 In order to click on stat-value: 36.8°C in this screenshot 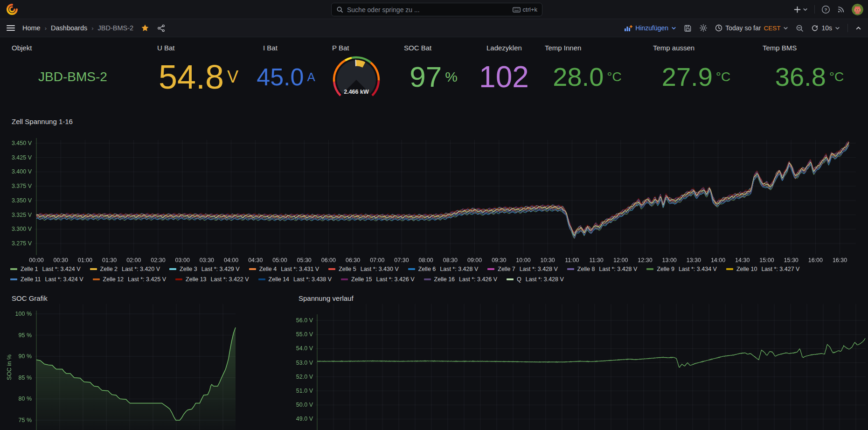, I will do `click(810, 77)`.